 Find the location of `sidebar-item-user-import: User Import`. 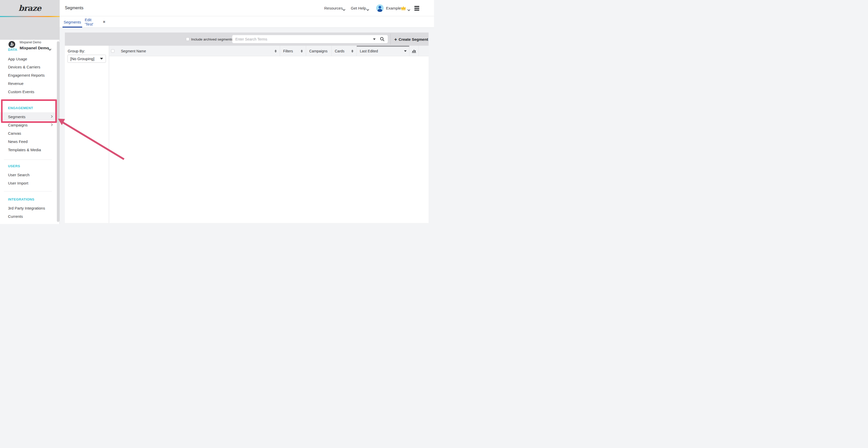

sidebar-item-user-import: User Import is located at coordinates (18, 183).